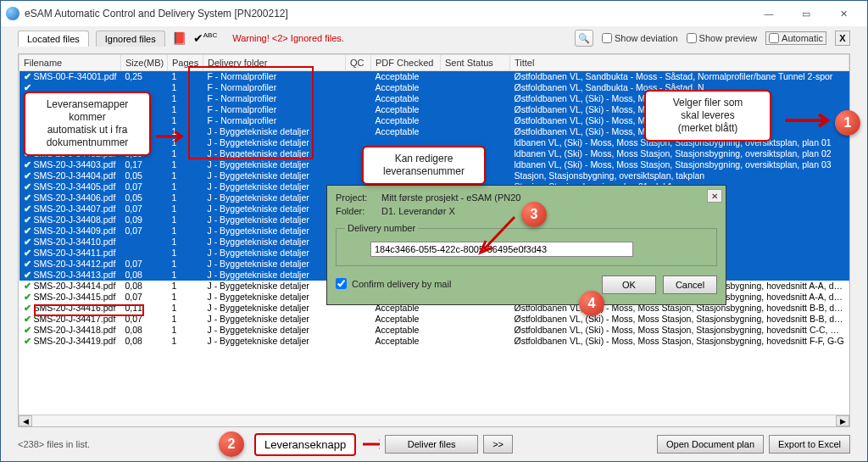  Describe the element at coordinates (646, 38) in the screenshot. I see `show-deviation-label: Show deviation` at that location.